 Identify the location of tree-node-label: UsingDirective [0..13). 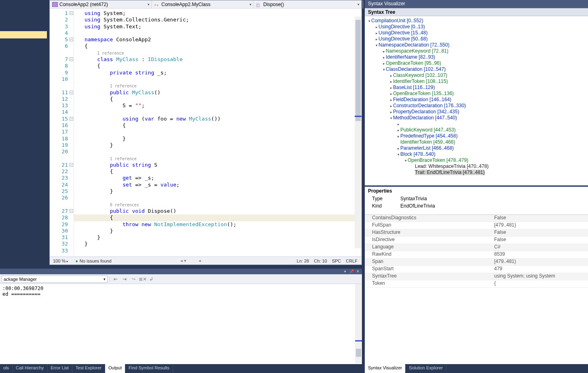
(402, 27).